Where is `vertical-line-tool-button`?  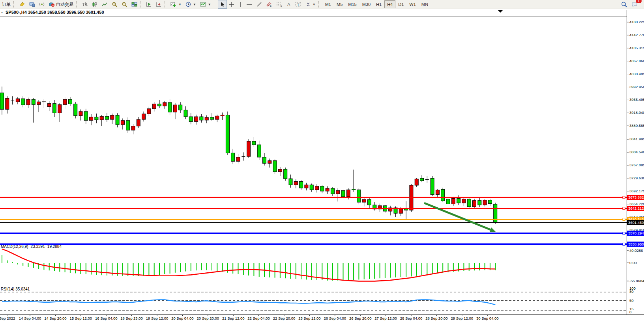 vertical-line-tool-button is located at coordinates (240, 4).